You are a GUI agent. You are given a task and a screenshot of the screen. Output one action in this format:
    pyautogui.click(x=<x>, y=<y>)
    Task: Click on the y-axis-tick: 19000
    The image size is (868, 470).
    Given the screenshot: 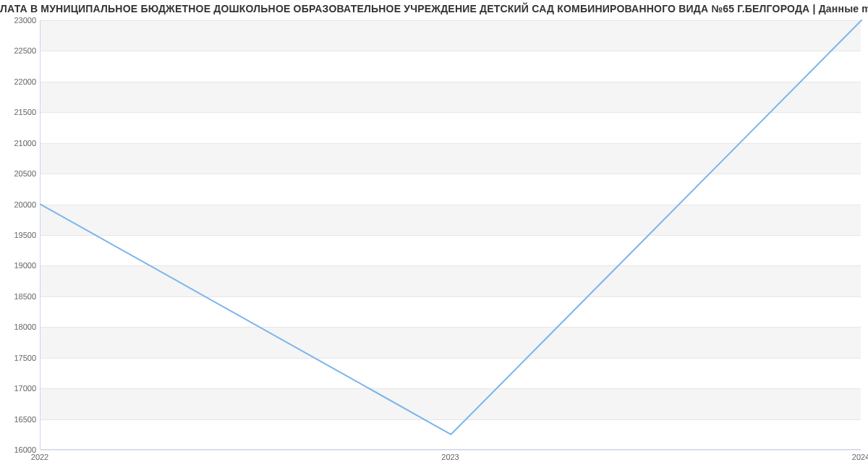 What is the action you would take?
    pyautogui.click(x=20, y=265)
    